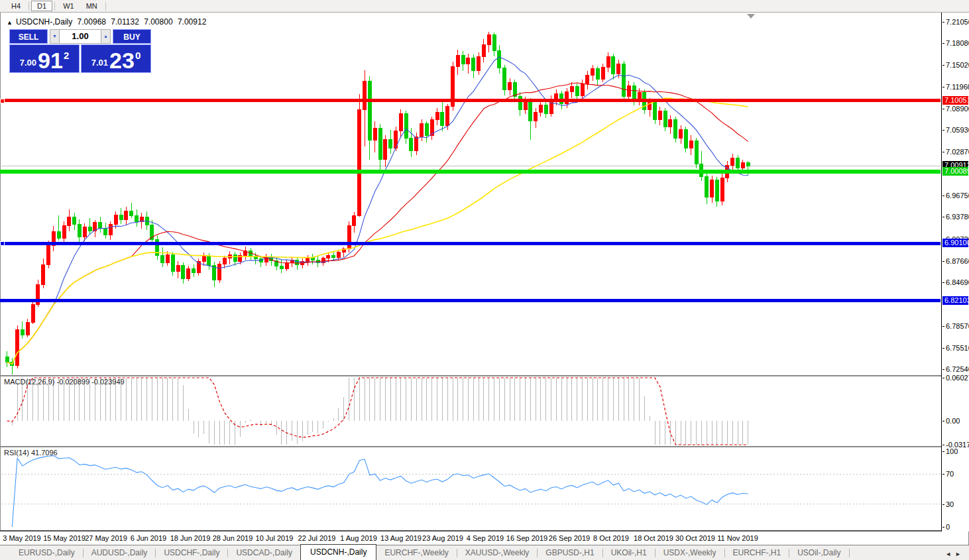 The width and height of the screenshot is (969, 560). I want to click on price-tick-label: 7.18080, so click(957, 44).